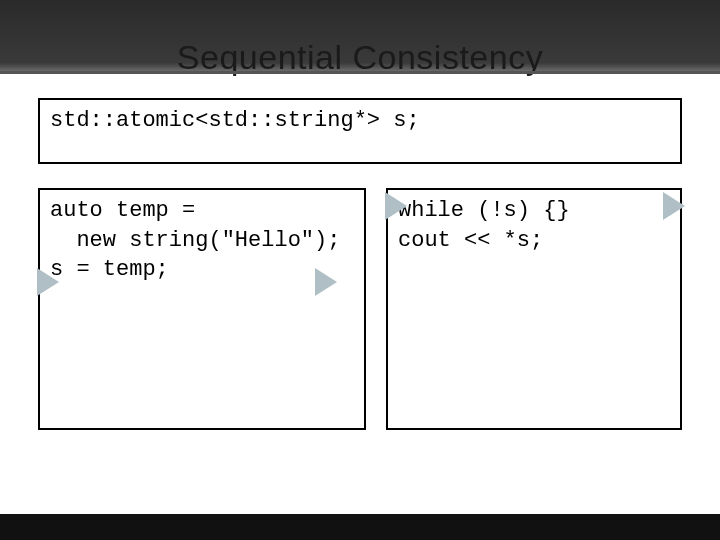  What do you see at coordinates (360, 527) in the screenshot?
I see `slide-footer` at bounding box center [360, 527].